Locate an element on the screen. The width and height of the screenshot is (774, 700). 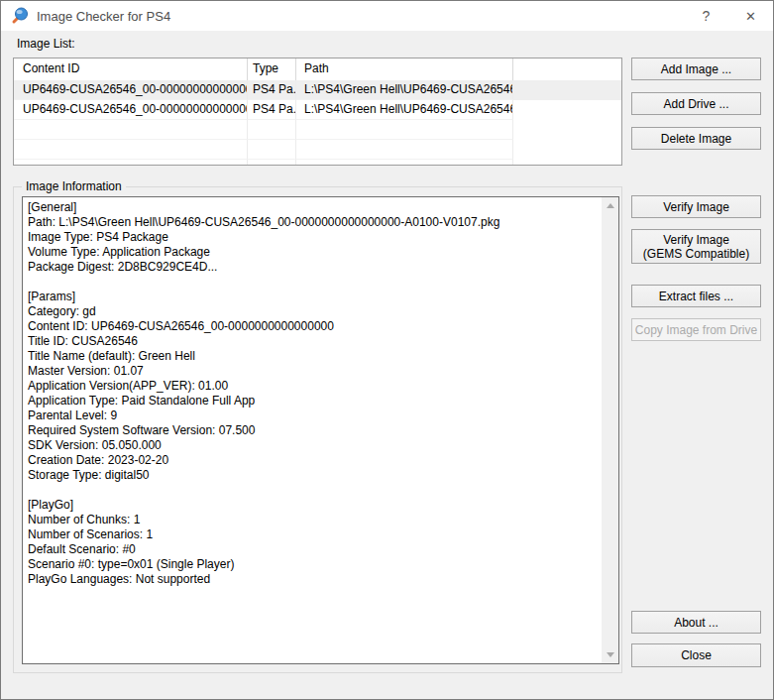
window-title: Image Checker for PS4 is located at coordinates (103, 16).